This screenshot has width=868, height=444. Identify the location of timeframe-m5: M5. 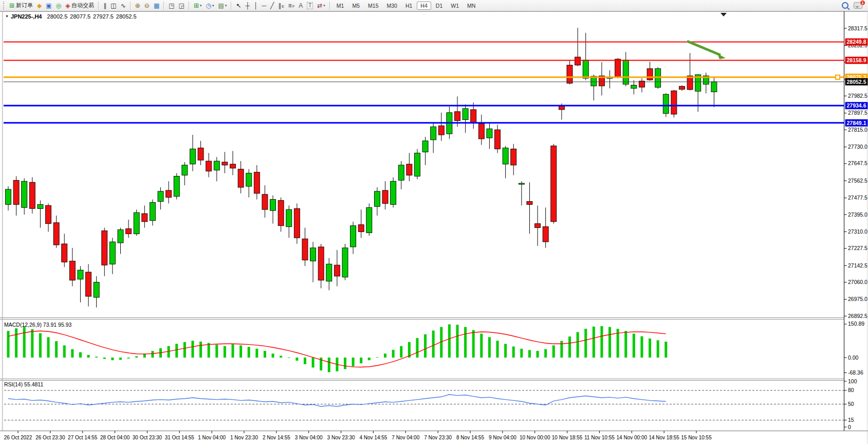
(356, 6).